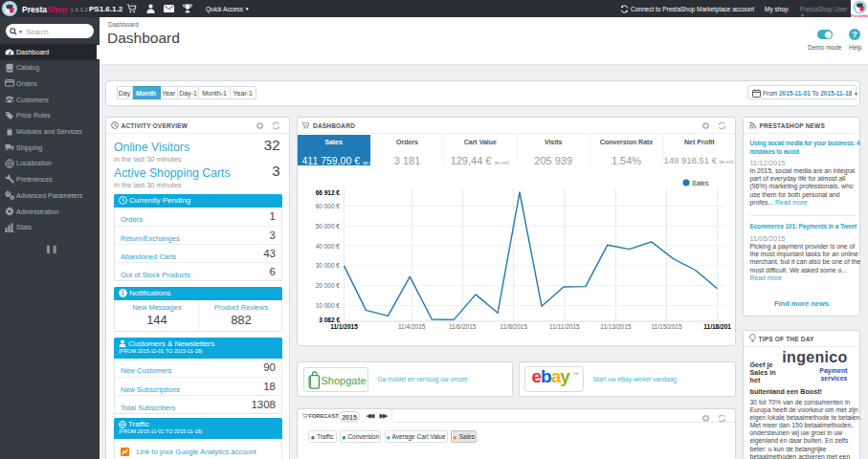 The width and height of the screenshot is (868, 459). Describe the element at coordinates (327, 285) in the screenshot. I see `svg-text: 20 000 €` at that location.